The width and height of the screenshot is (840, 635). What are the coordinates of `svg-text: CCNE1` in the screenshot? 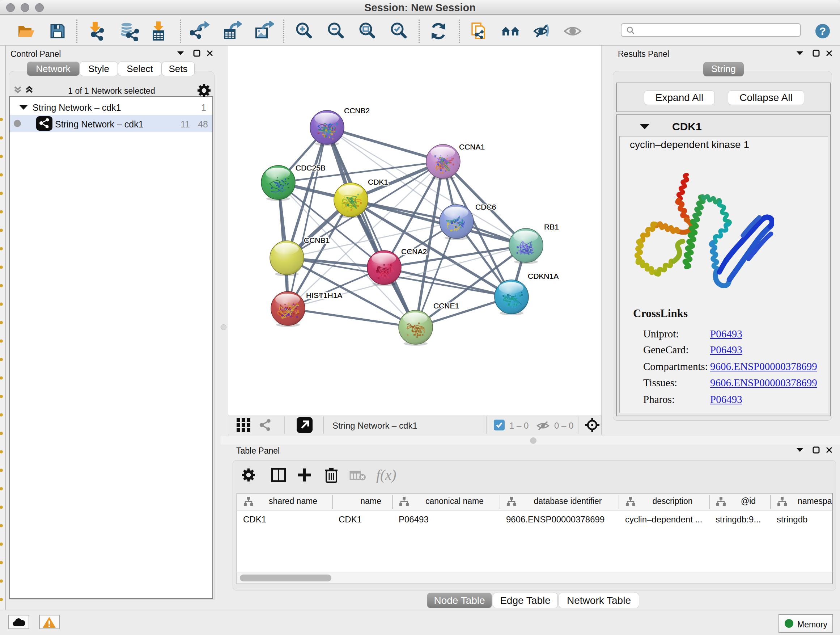 It's located at (446, 306).